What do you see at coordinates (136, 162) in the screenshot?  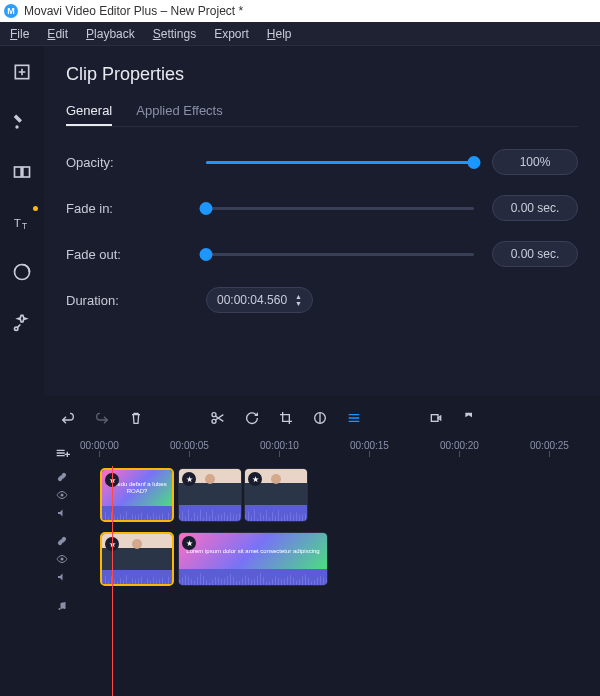 I see `opacity-label: Opacity:` at bounding box center [136, 162].